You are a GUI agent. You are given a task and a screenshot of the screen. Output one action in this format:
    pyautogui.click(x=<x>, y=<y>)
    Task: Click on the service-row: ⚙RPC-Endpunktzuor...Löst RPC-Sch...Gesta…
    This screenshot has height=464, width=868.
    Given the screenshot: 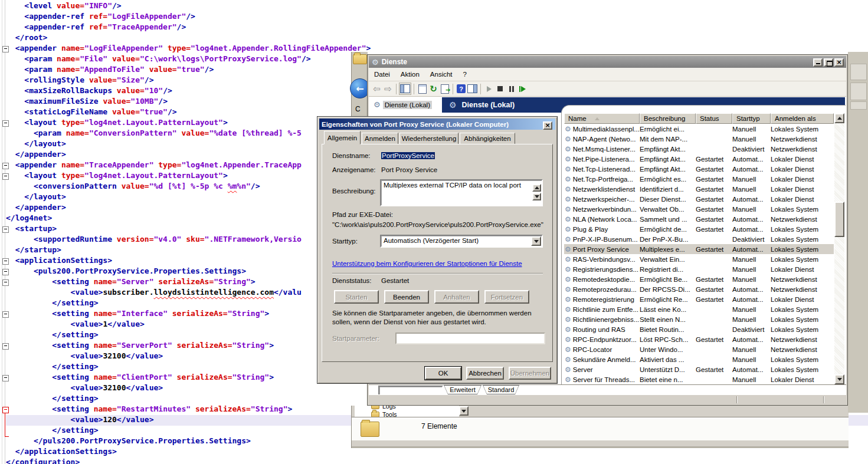 What is the action you would take?
    pyautogui.click(x=699, y=340)
    